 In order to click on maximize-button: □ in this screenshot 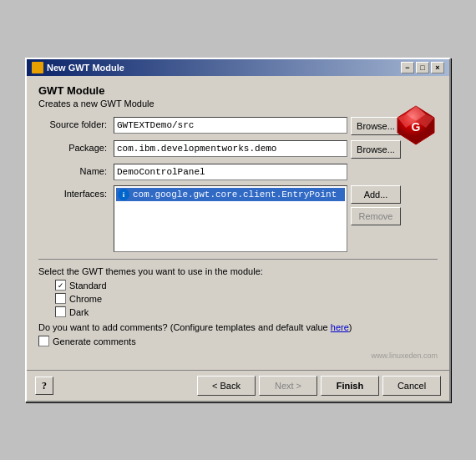, I will do `click(423, 68)`.